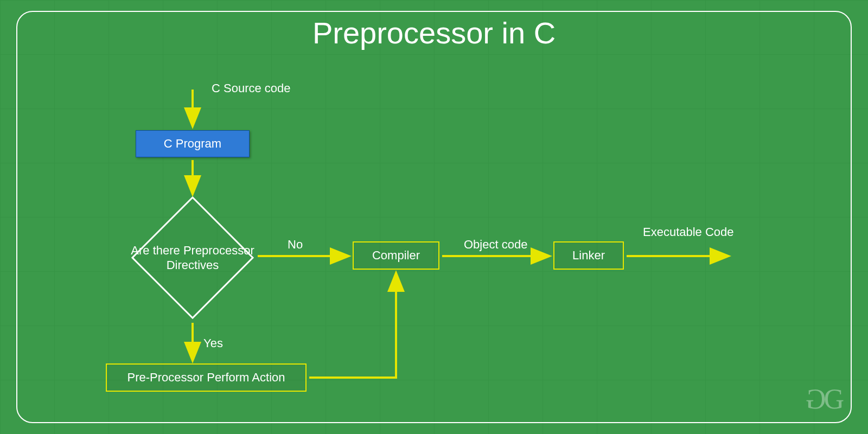  What do you see at coordinates (206, 378) in the screenshot?
I see `preprocessor-action-box: Pre-Processor Perform Action` at bounding box center [206, 378].